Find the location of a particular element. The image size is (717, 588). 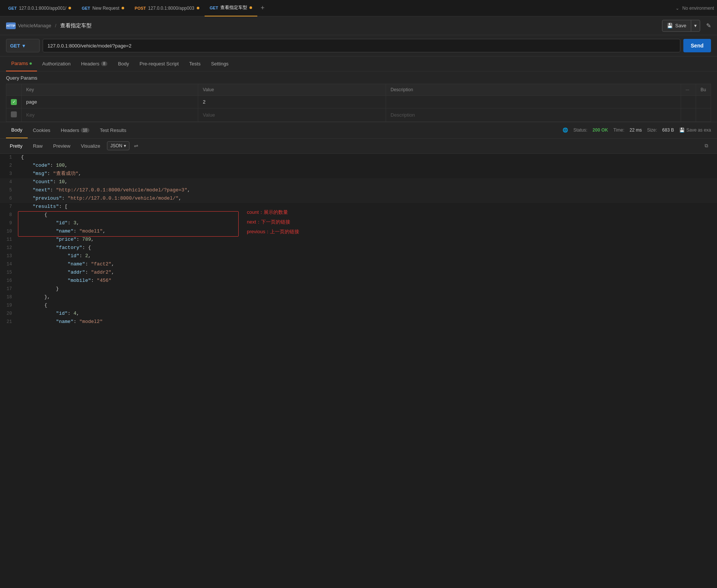

url-input is located at coordinates (361, 46).